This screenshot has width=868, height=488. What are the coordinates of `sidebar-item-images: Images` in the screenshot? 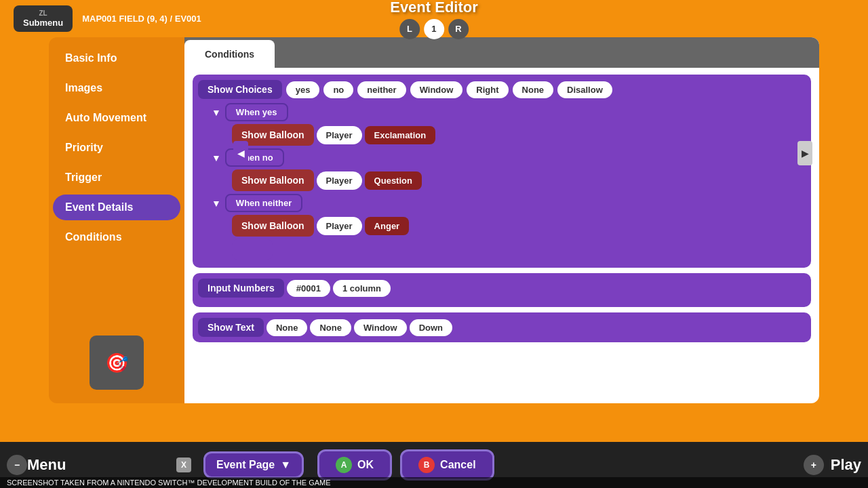 It's located at (117, 88).